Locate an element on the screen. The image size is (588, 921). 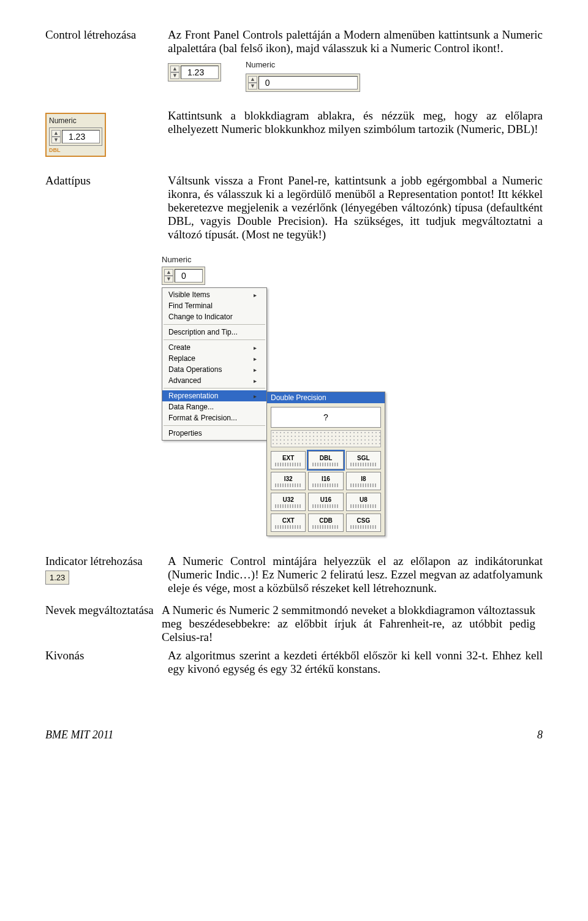
menu-item-create: Create is located at coordinates (214, 347).